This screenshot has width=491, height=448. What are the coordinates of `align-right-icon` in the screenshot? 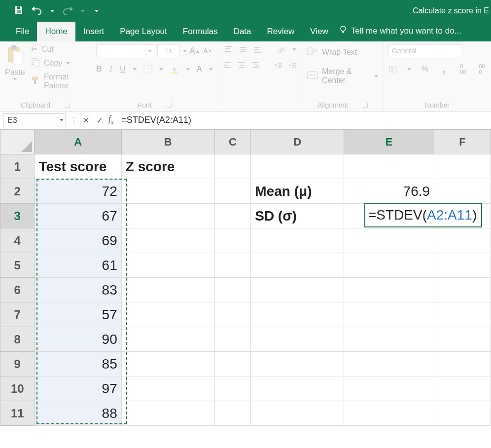 It's located at (255, 65).